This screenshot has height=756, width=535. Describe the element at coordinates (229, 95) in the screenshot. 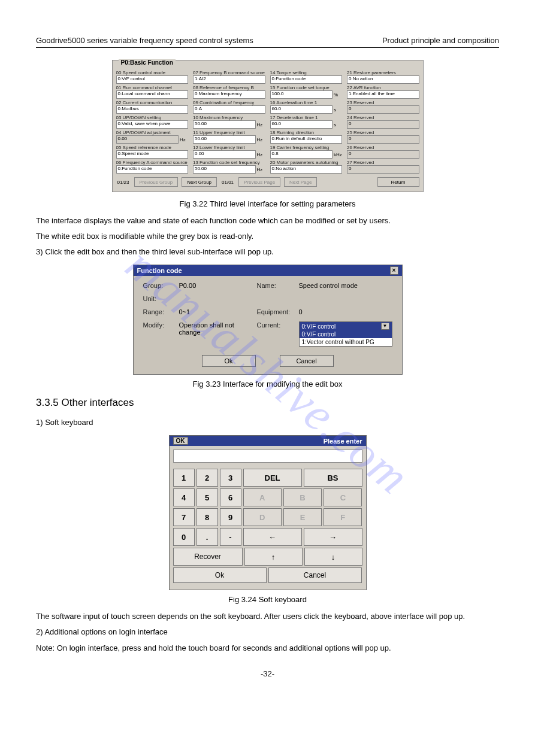

I see `param-value: 0:Maximum frequency` at that location.